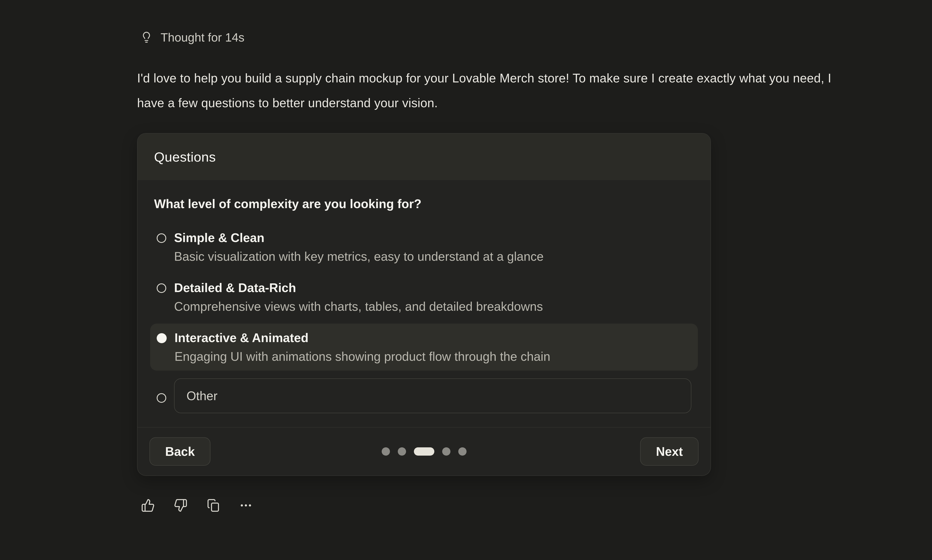 This screenshot has width=932, height=560. Describe the element at coordinates (202, 38) in the screenshot. I see `thinking-label: Thought for 14s` at that location.